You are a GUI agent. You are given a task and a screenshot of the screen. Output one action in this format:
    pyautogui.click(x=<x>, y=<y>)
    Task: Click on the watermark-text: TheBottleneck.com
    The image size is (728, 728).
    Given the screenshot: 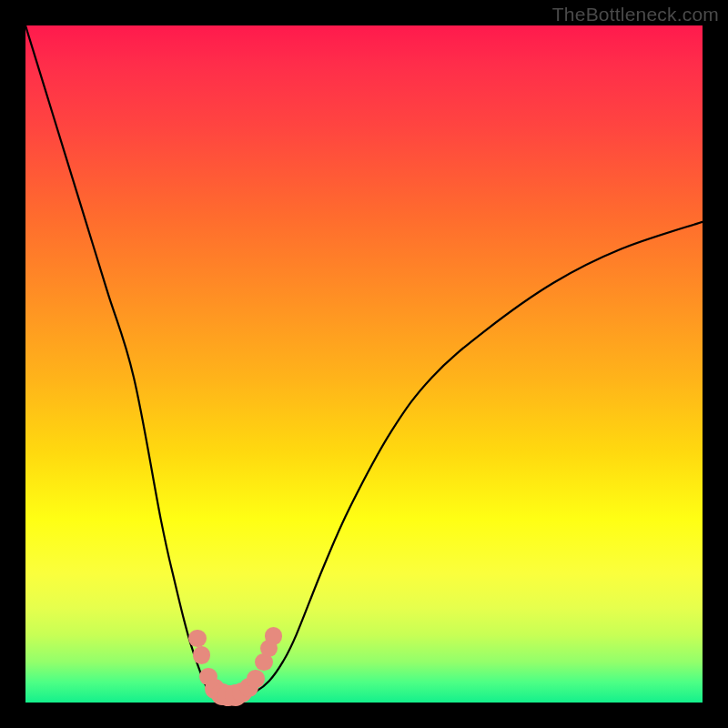 What is the action you would take?
    pyautogui.click(x=635, y=15)
    